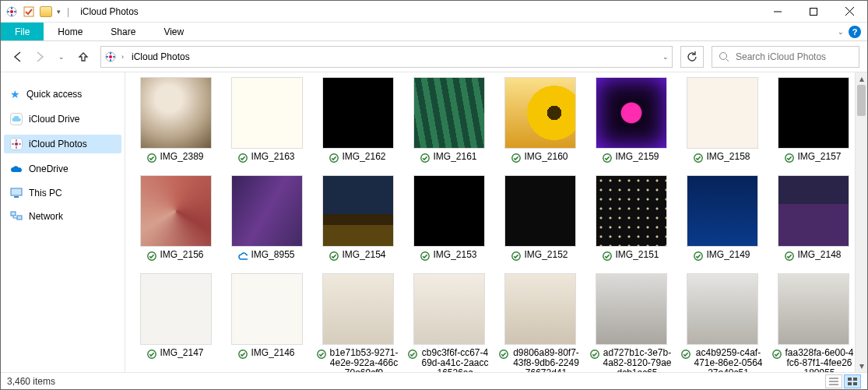 The height and width of the screenshot is (390, 868). What do you see at coordinates (70, 31) in the screenshot?
I see `tab-home: Home` at bounding box center [70, 31].